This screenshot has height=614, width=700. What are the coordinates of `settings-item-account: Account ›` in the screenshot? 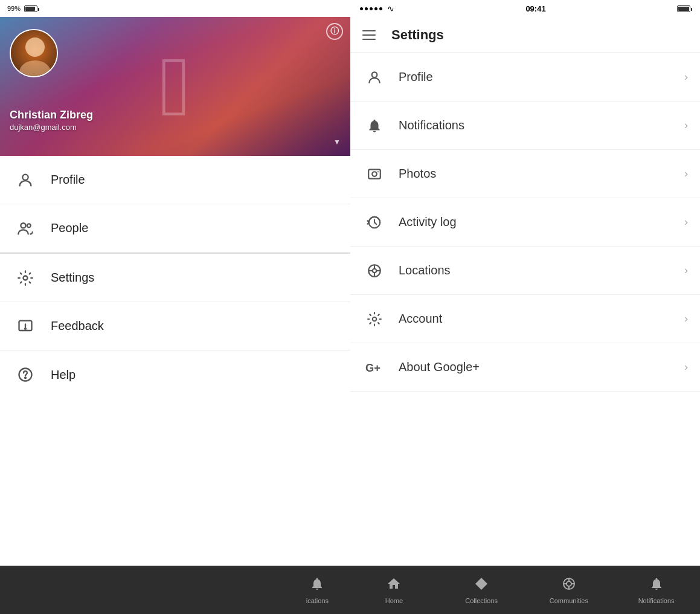 It's located at (525, 319).